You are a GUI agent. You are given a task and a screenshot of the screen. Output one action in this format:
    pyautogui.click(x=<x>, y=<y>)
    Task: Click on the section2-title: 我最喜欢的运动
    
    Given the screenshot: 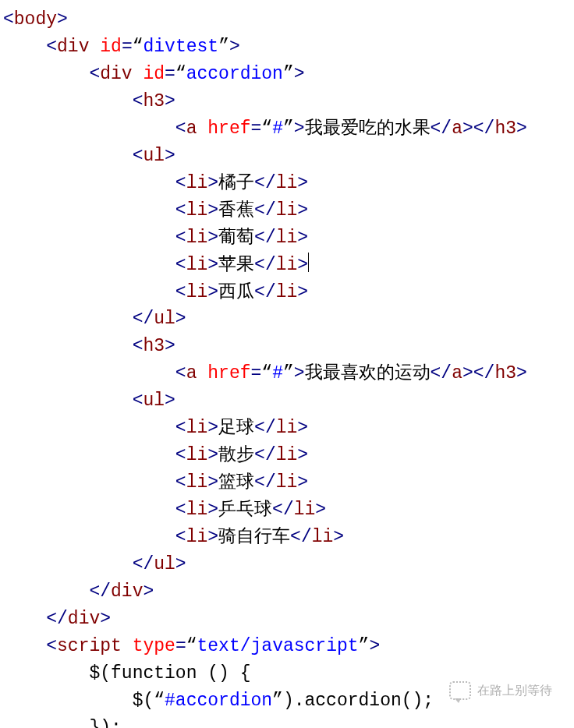 What is the action you would take?
    pyautogui.click(x=368, y=373)
    